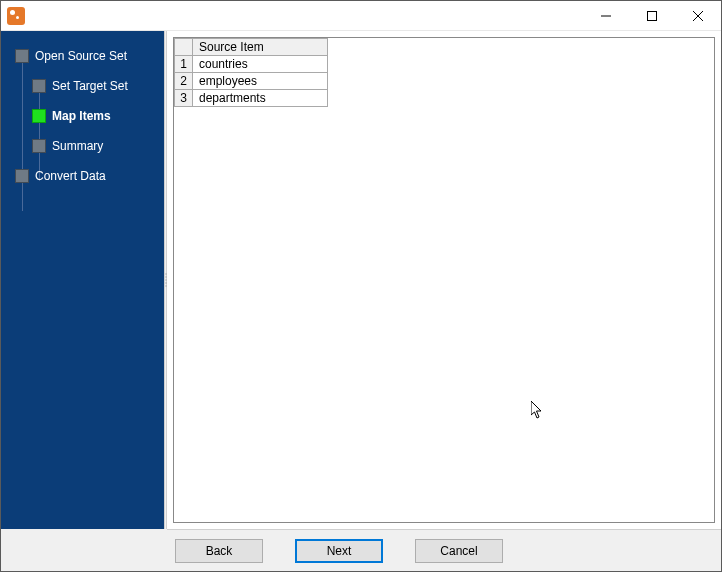 This screenshot has height=572, width=722. Describe the element at coordinates (82, 116) in the screenshot. I see `step-label: Map Items` at that location.